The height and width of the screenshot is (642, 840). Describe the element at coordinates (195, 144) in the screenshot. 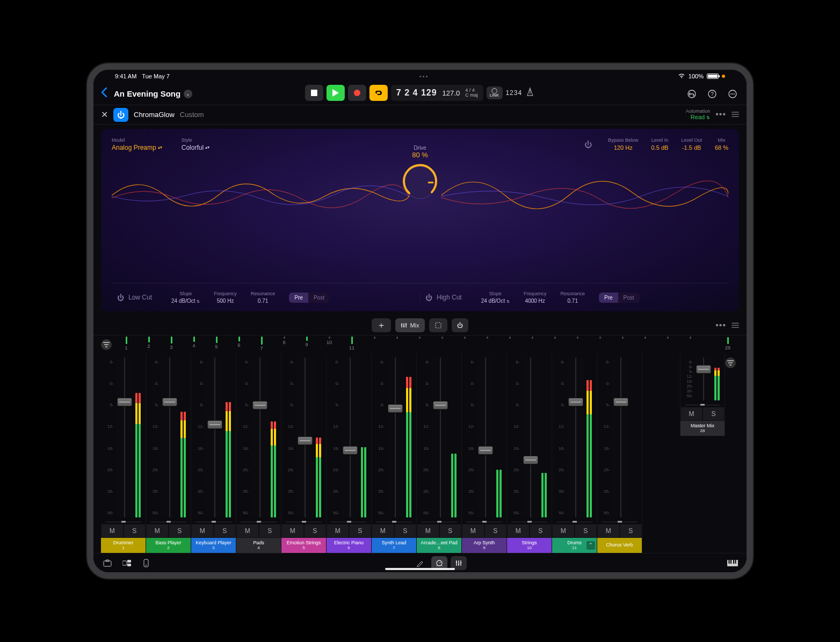

I see `style-selector: Style Colorful▴▾` at that location.